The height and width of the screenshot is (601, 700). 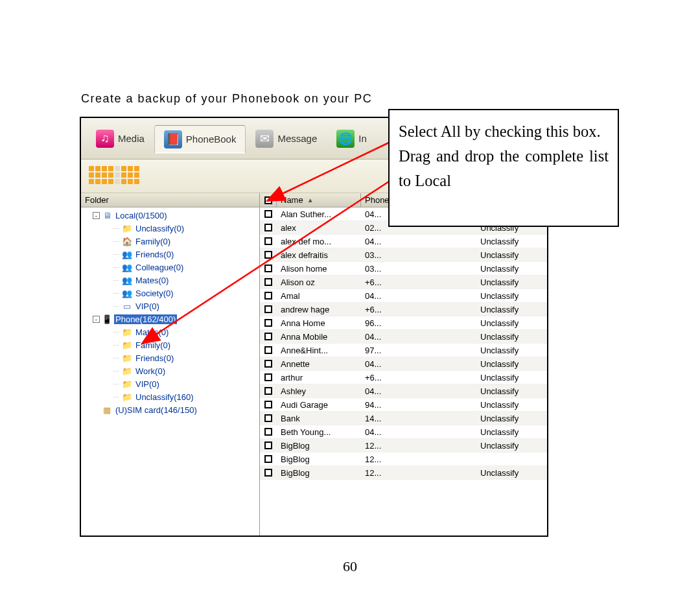 What do you see at coordinates (171, 215) in the screenshot?
I see `tree-node: -🖥Local(0/1500)` at bounding box center [171, 215].